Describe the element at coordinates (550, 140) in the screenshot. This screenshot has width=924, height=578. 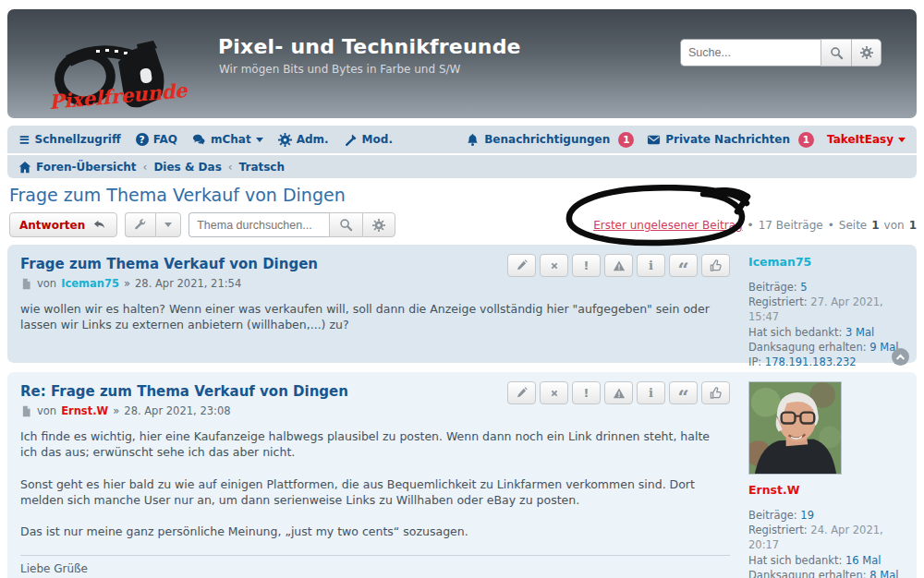
I see `nav-notifications: Benachrichtigungen1` at that location.